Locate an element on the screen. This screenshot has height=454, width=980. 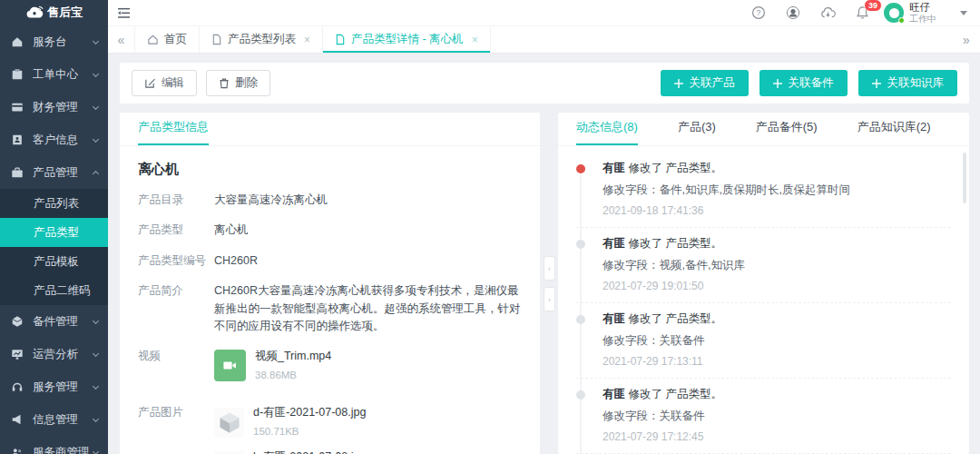
timeline-timestamp: 2021-09-18 17:41:36 is located at coordinates (777, 211).